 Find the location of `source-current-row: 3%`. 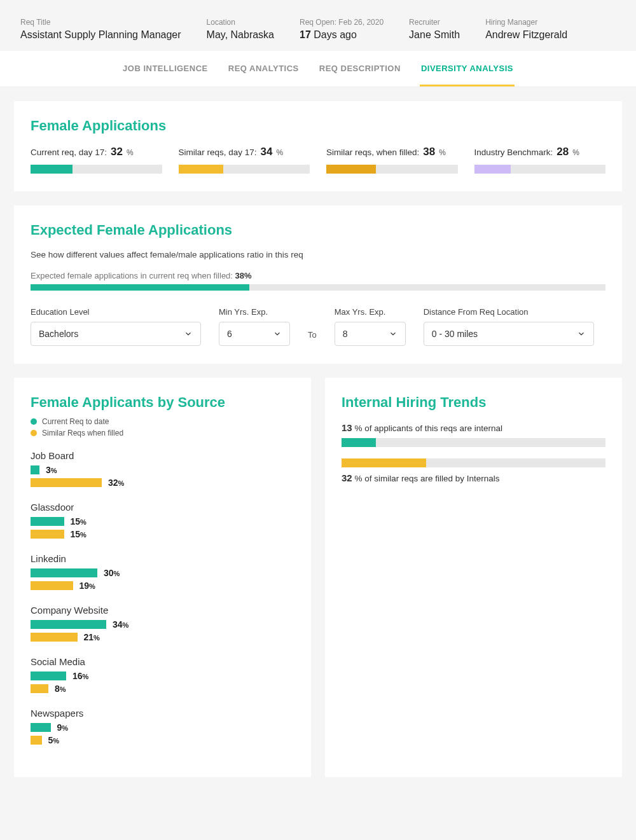

source-current-row: 3% is located at coordinates (163, 470).